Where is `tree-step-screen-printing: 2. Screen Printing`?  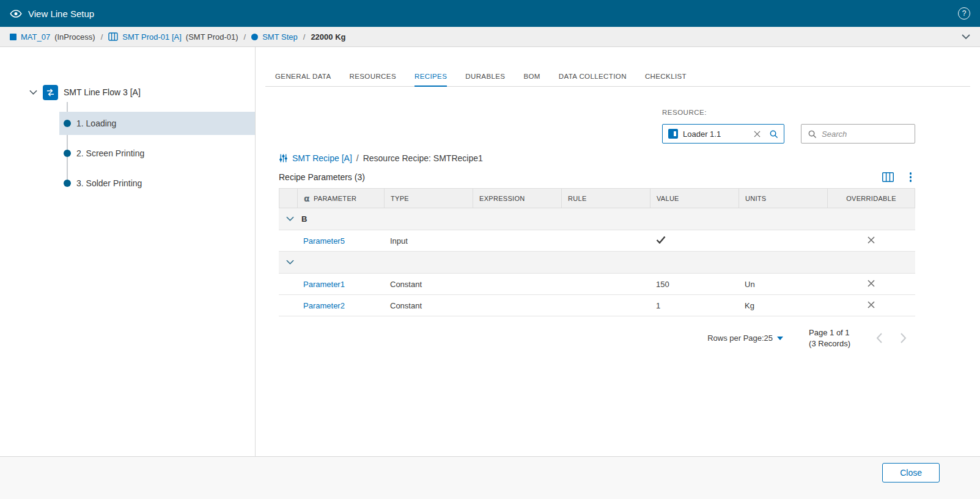
tree-step-screen-printing: 2. Screen Printing is located at coordinates (157, 153).